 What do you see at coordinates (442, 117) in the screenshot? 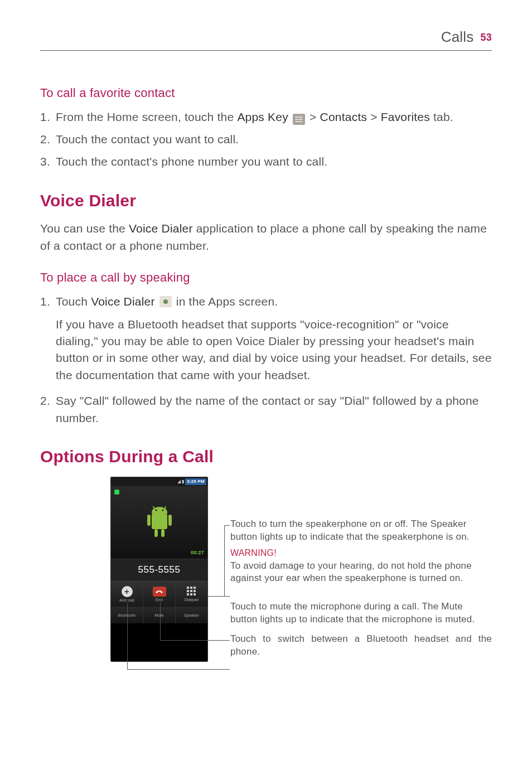
I see `text-run: tab.` at bounding box center [442, 117].